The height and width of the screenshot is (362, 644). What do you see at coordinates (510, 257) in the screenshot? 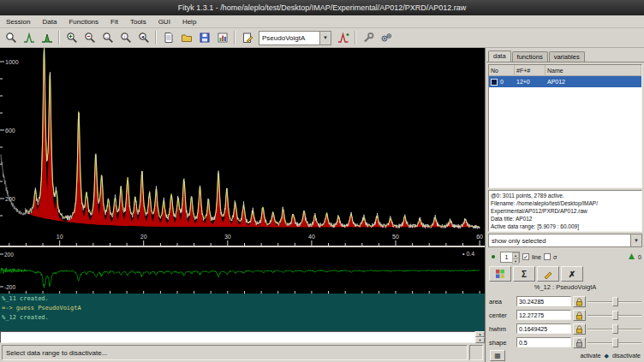
I see `point-size-stepper: 1 ▲▼` at bounding box center [510, 257].